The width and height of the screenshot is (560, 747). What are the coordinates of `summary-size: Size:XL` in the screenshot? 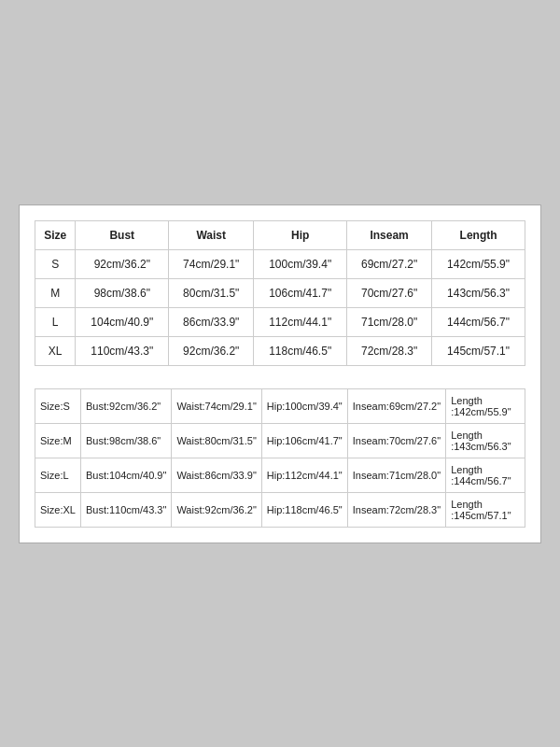 It's located at (58, 510).